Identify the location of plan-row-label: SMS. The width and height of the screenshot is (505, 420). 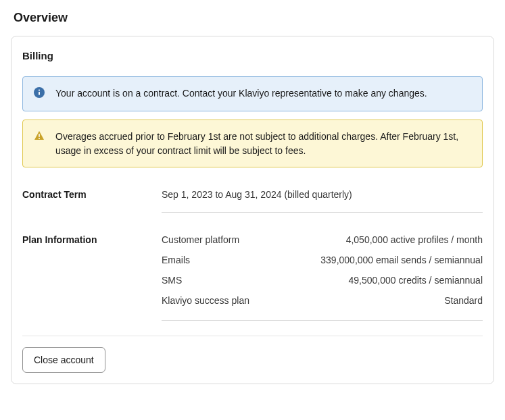
(172, 280).